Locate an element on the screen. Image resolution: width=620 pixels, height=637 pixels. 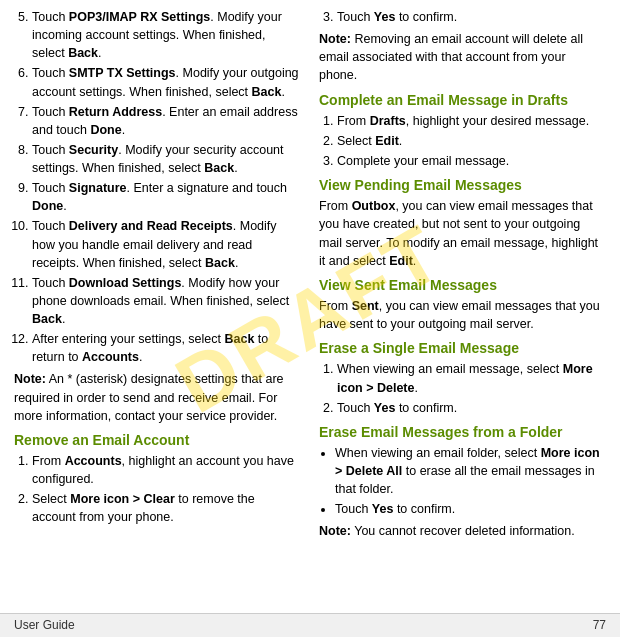
pending-paragraph: From Outbox, you can view email messages… is located at coordinates (462, 234).